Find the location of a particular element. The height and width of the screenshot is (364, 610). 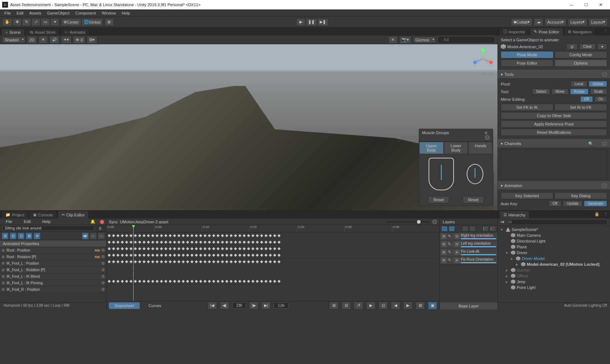

hierarchy-node: Plane is located at coordinates (554, 247).